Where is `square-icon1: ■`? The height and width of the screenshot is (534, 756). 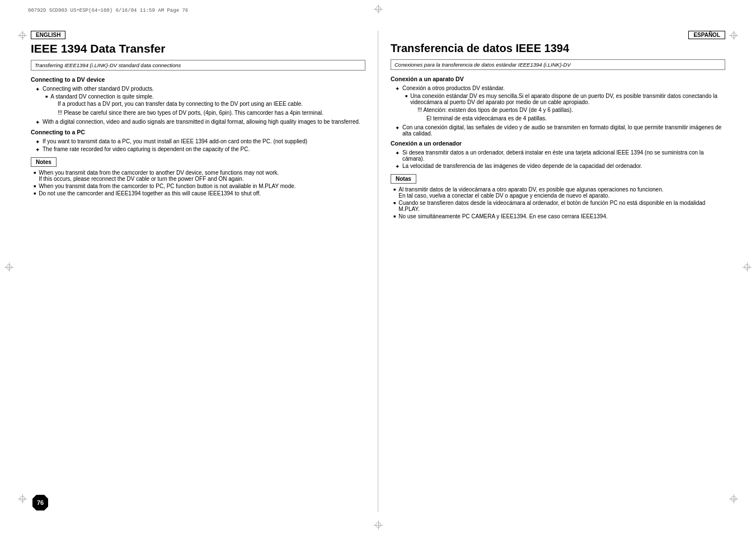
square-icon1: ■ is located at coordinates (46, 96).